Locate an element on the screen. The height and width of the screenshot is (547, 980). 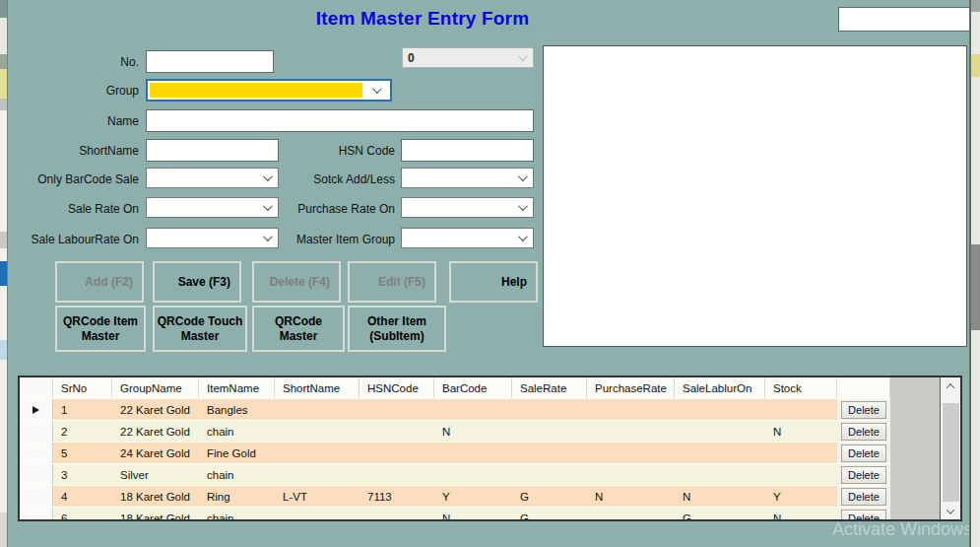
add-button: Add (F2) is located at coordinates (99, 282).